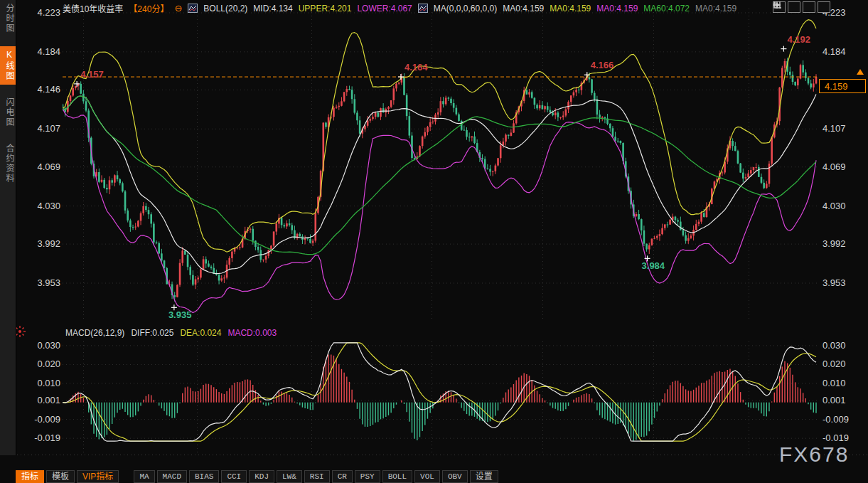  I want to click on indicator-header: 美债10年收益率 【240分】 ⊖ BOLL(20,2) MID:4.134 U…, so click(400, 9).